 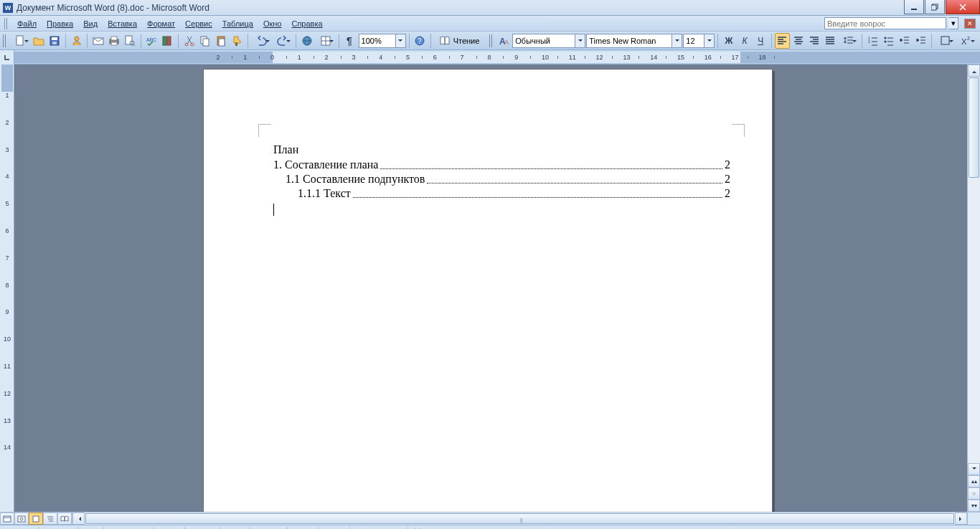 What do you see at coordinates (961, 519) in the screenshot?
I see `scroll-right-button` at bounding box center [961, 519].